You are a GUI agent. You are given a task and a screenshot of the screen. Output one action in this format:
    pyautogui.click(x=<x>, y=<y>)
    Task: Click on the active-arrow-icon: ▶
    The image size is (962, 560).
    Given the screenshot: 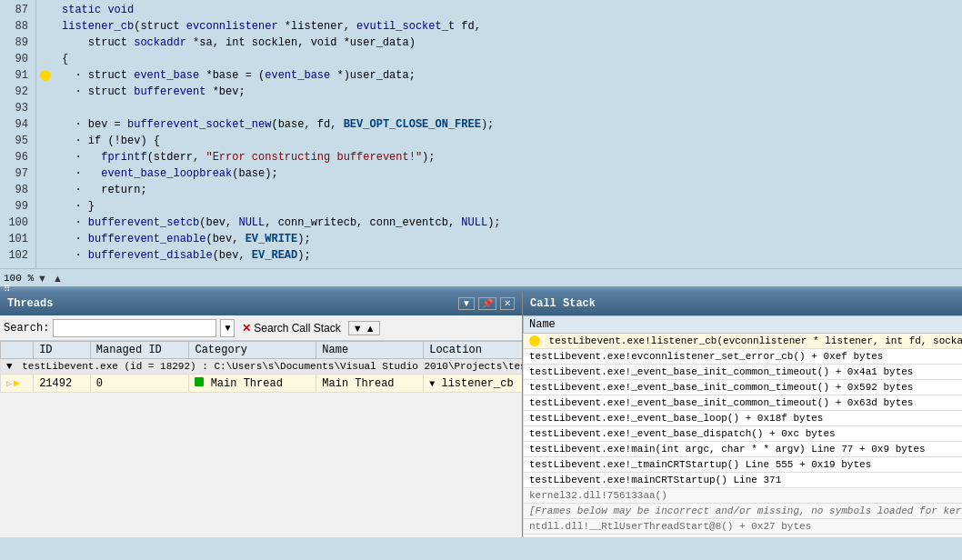 What is the action you would take?
    pyautogui.click(x=16, y=384)
    